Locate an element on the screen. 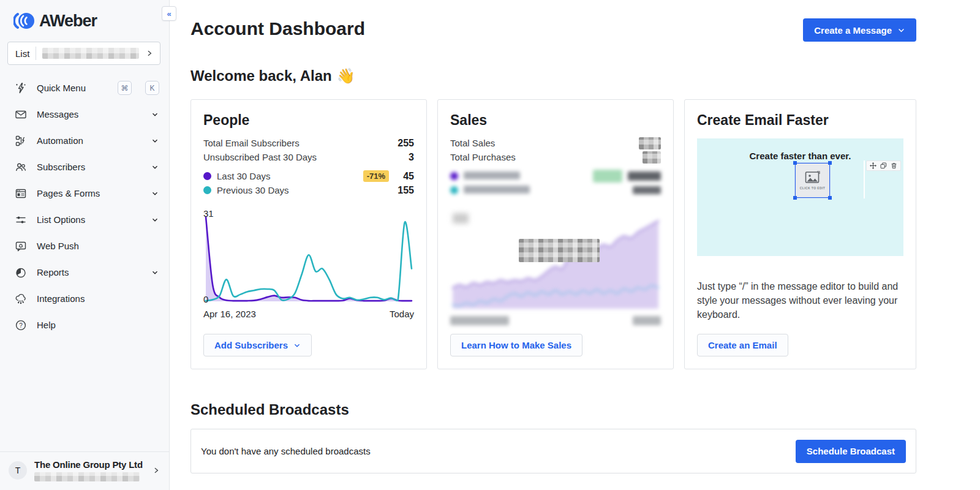 This screenshot has height=490, width=980. sidebar-item-label: Web Push is located at coordinates (98, 246).